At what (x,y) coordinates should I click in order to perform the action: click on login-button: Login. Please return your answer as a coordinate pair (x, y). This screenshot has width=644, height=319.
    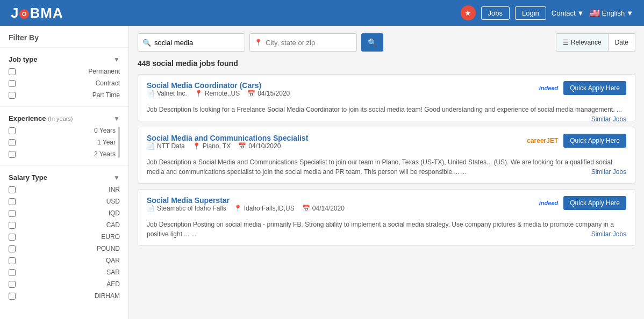
    Looking at the image, I should click on (531, 13).